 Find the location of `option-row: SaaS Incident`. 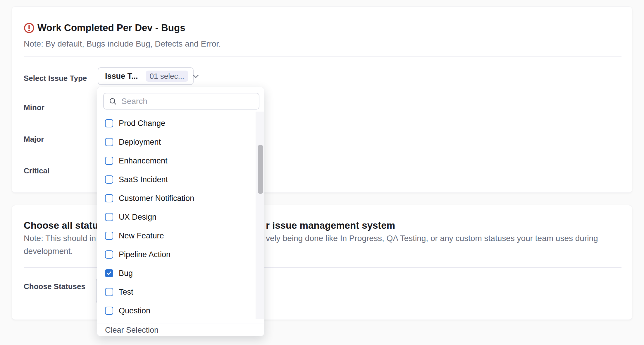

option-row: SaaS Incident is located at coordinates (177, 180).